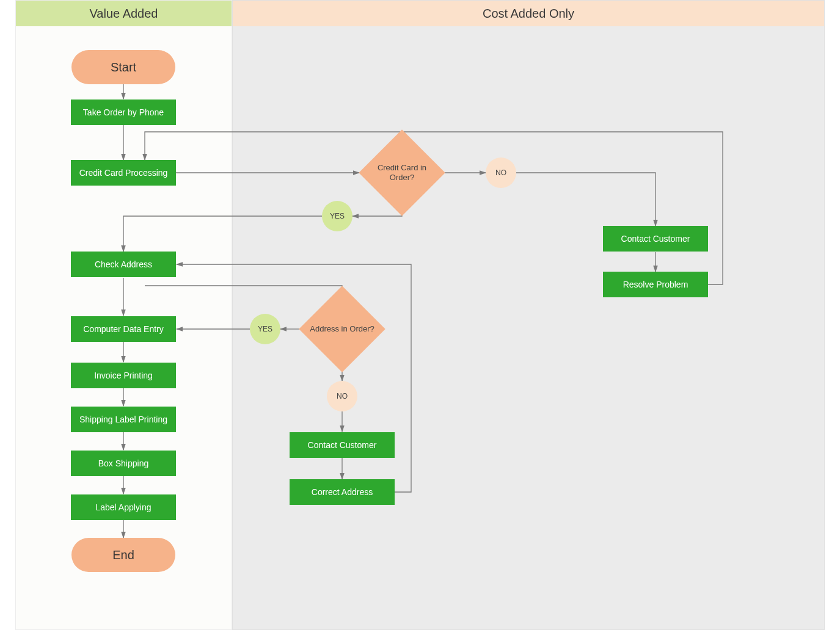  What do you see at coordinates (123, 264) in the screenshot?
I see `process-check-address: Check Address` at bounding box center [123, 264].